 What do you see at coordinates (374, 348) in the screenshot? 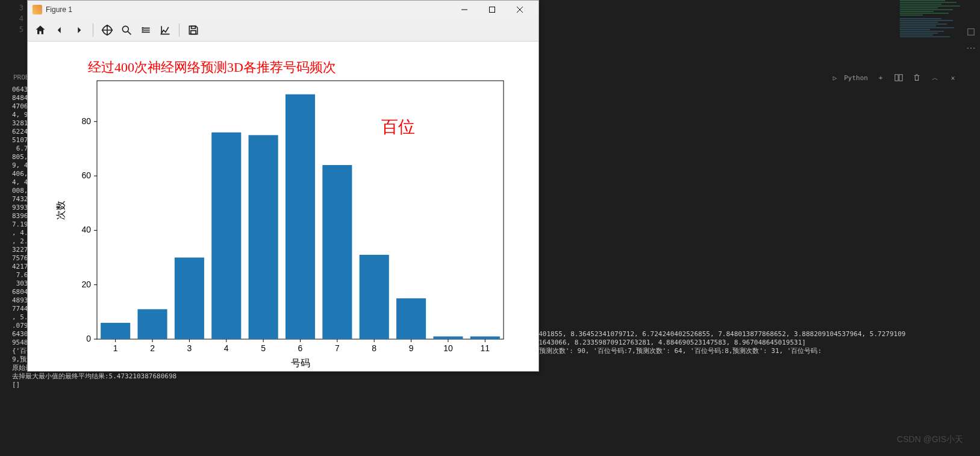
I see `svg-text: 8` at bounding box center [374, 348].